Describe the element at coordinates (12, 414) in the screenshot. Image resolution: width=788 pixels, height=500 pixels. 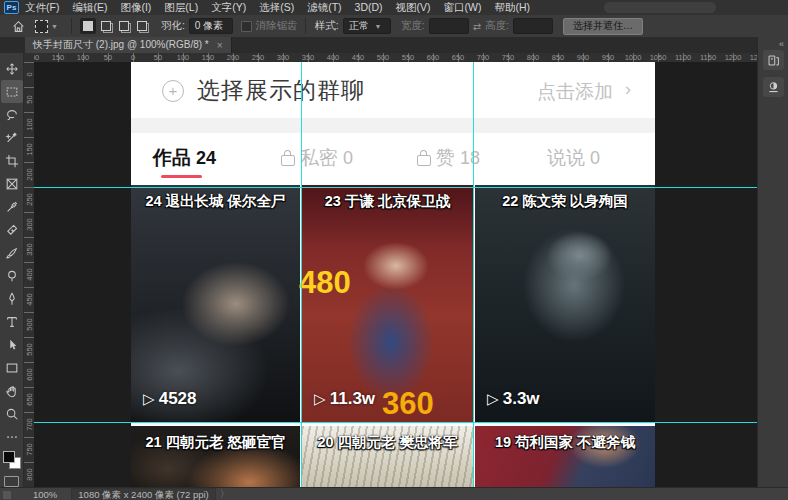
I see `tool-zoom` at that location.